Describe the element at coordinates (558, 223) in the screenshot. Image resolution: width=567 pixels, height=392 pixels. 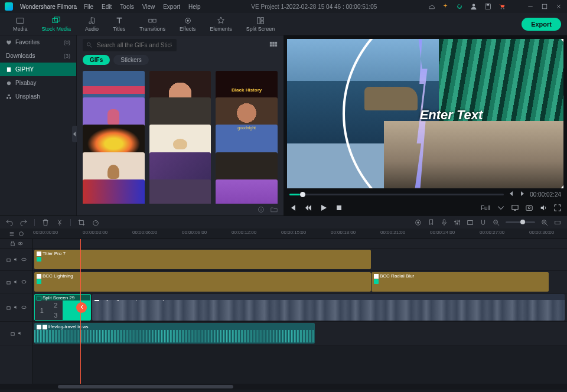
I see `zoom-fit-icon` at that location.